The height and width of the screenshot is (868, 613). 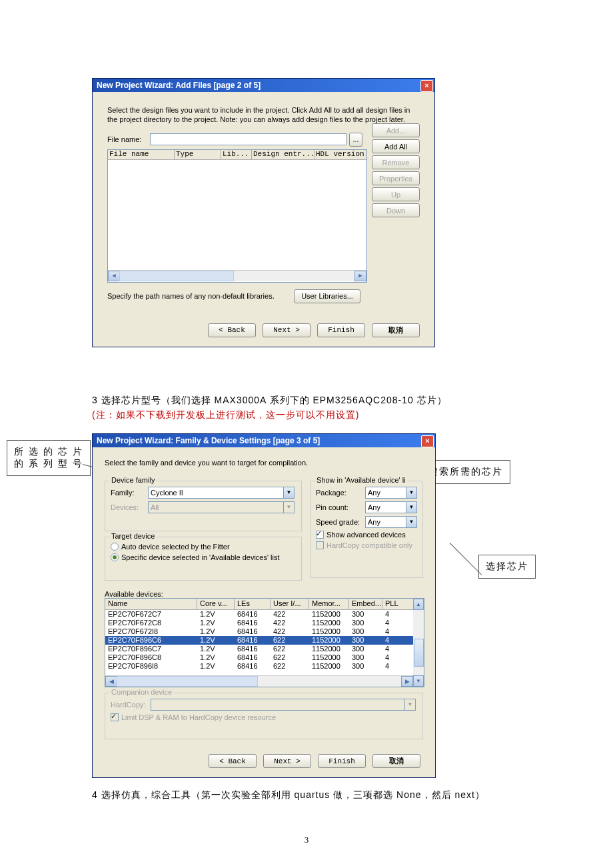 What do you see at coordinates (129, 139) in the screenshot?
I see `filename-label: File name:` at bounding box center [129, 139].